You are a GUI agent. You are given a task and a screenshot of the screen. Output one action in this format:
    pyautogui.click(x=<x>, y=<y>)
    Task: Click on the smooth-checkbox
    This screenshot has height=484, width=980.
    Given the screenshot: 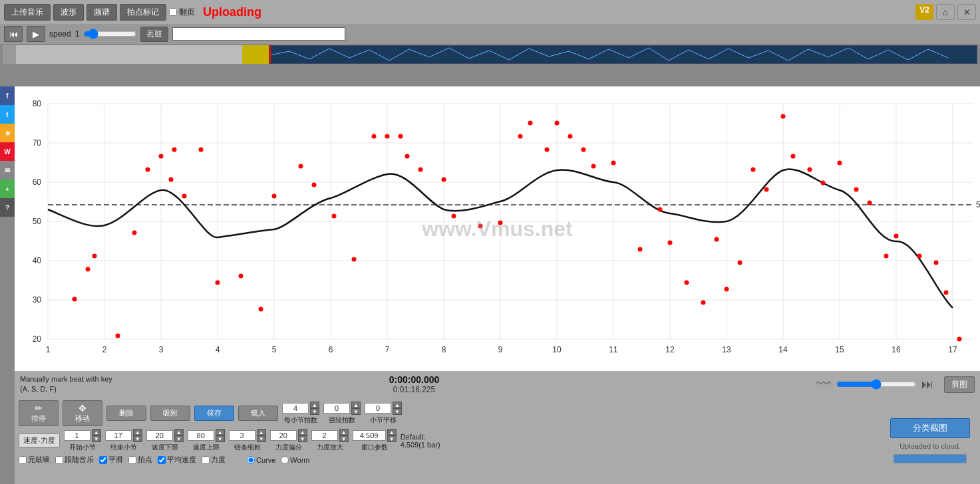 What is the action you would take?
    pyautogui.click(x=103, y=460)
    